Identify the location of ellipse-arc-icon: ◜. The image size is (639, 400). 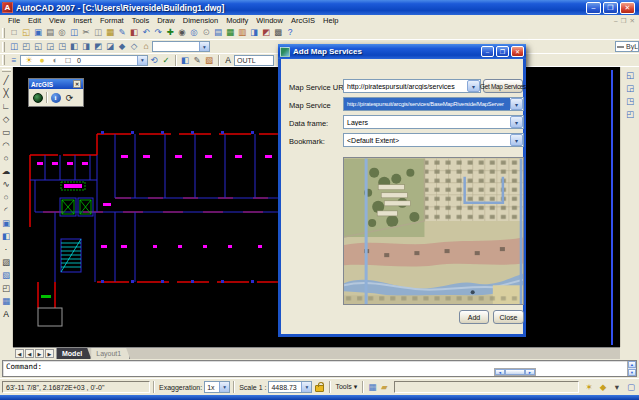
(6, 210).